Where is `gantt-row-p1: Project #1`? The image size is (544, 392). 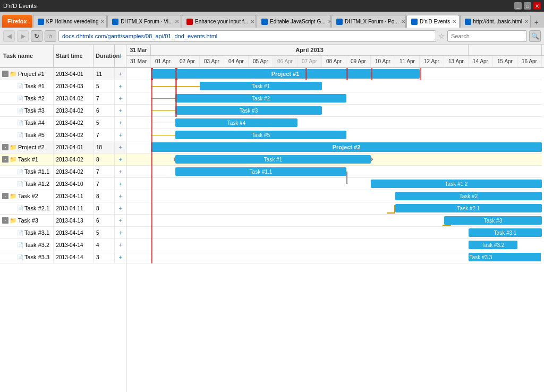
gantt-row-p1: Project #1 is located at coordinates (334, 74).